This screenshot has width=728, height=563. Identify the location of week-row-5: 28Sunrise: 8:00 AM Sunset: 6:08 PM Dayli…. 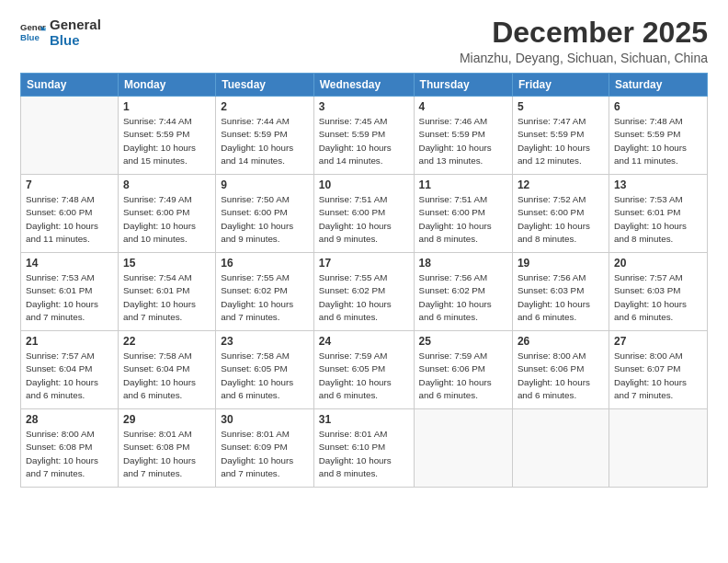
(364, 449).